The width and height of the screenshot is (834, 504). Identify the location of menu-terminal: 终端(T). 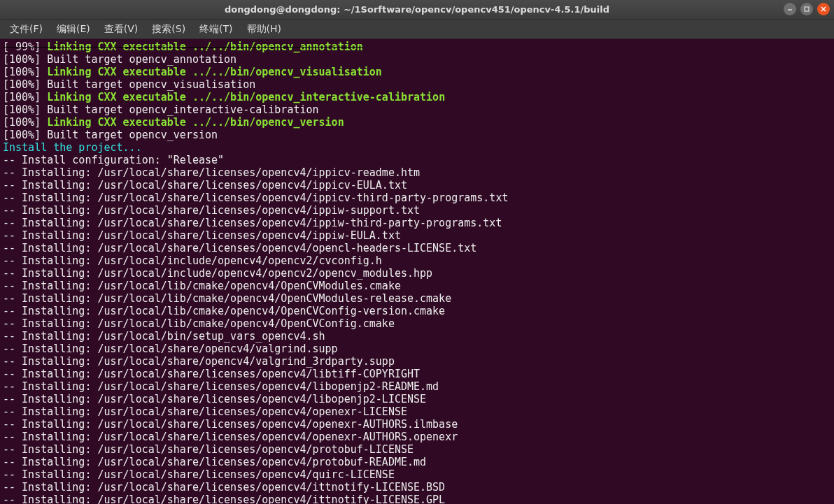
(215, 29).